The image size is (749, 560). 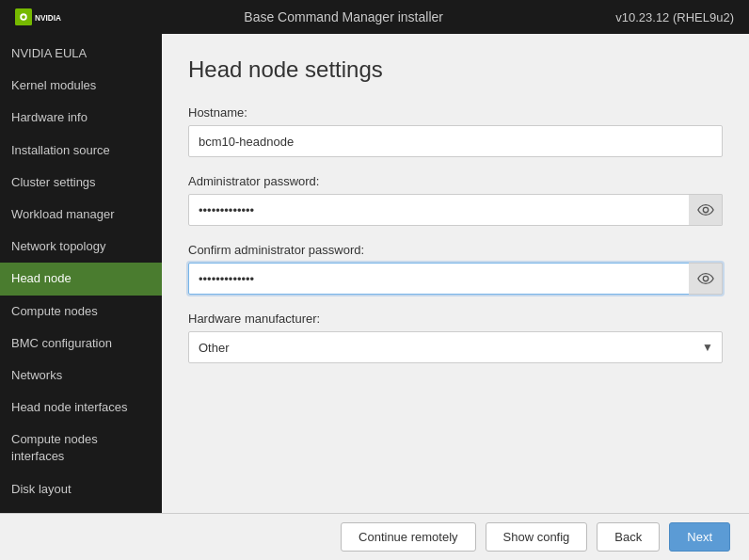 I want to click on sidebar-item-hardware-info: Hardware info, so click(x=81, y=118).